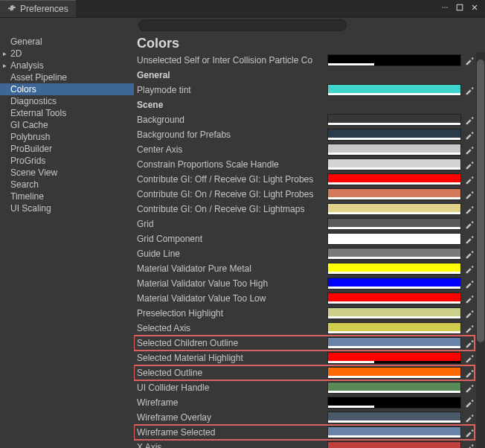  Describe the element at coordinates (304, 254) in the screenshot. I see `color-row: Guide Line` at that location.